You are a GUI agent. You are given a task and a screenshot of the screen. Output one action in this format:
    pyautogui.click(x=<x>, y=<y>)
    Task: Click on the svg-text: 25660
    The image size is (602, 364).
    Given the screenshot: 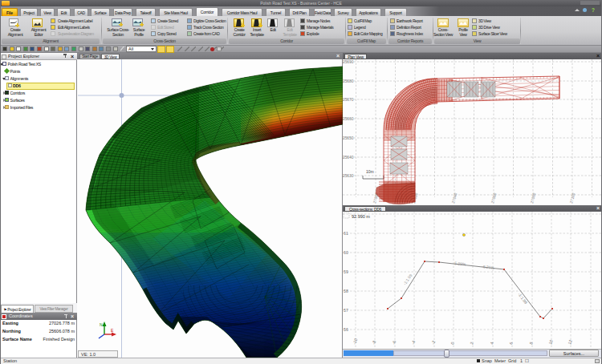 What is the action you would take?
    pyautogui.click(x=348, y=119)
    